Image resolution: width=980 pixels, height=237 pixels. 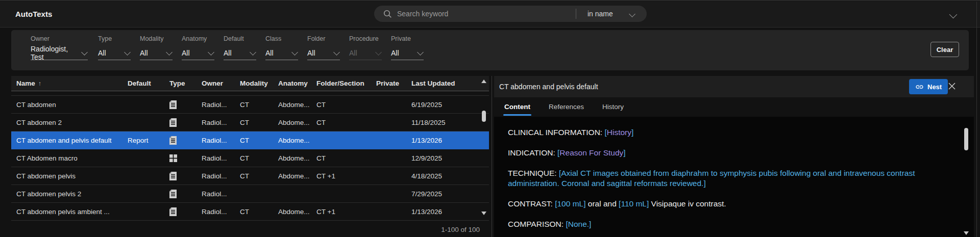 What do you see at coordinates (475, 14) in the screenshot?
I see `search-field-wrap` at bounding box center [475, 14].